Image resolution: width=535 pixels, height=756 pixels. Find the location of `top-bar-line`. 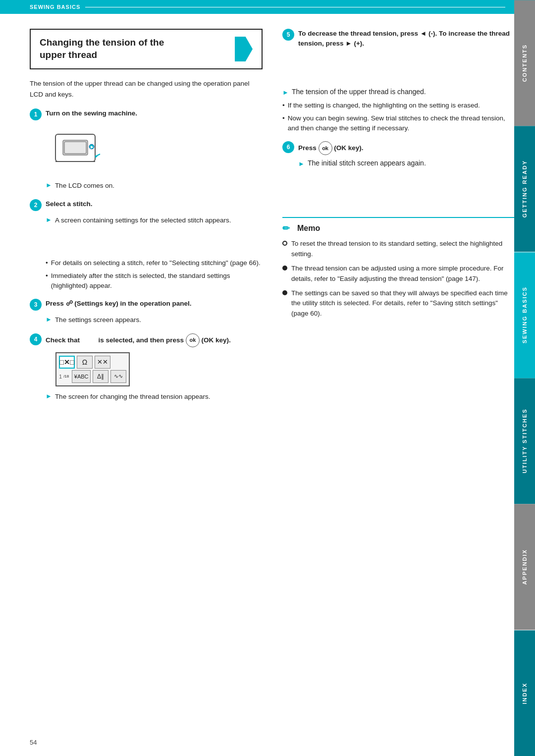

top-bar-line is located at coordinates (295, 7).